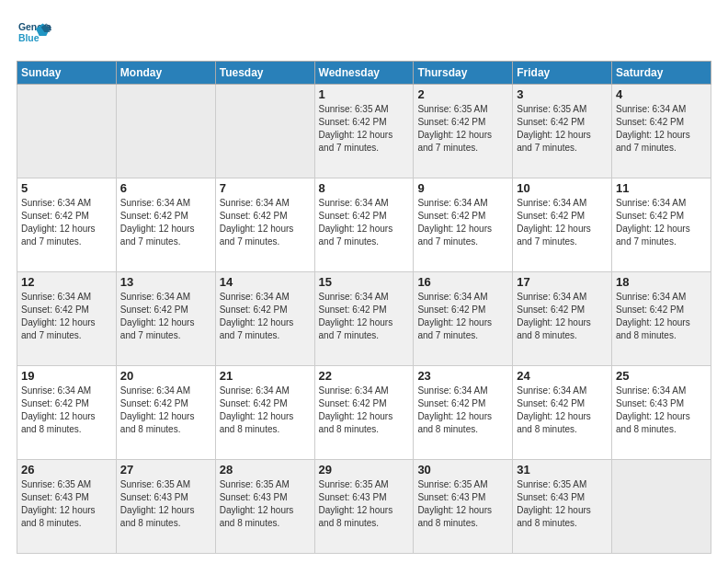  Describe the element at coordinates (563, 188) in the screenshot. I see `day-number: 10` at that location.